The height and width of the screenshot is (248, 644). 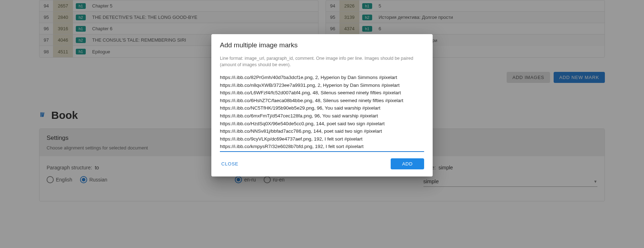 What do you see at coordinates (407, 164) in the screenshot?
I see `add-button: Add` at bounding box center [407, 164].